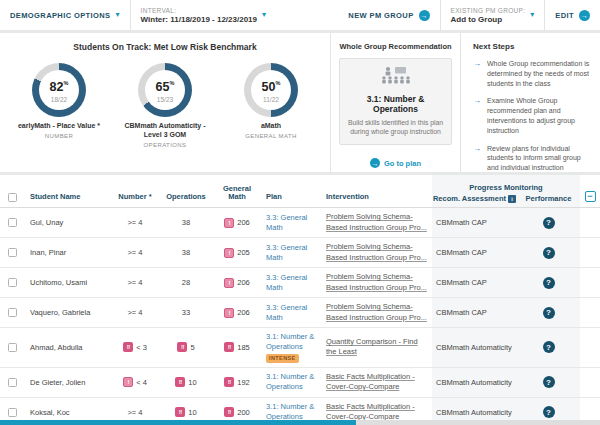  I want to click on donut-assessment-name: earlyMath - Place Value *, so click(59, 126).